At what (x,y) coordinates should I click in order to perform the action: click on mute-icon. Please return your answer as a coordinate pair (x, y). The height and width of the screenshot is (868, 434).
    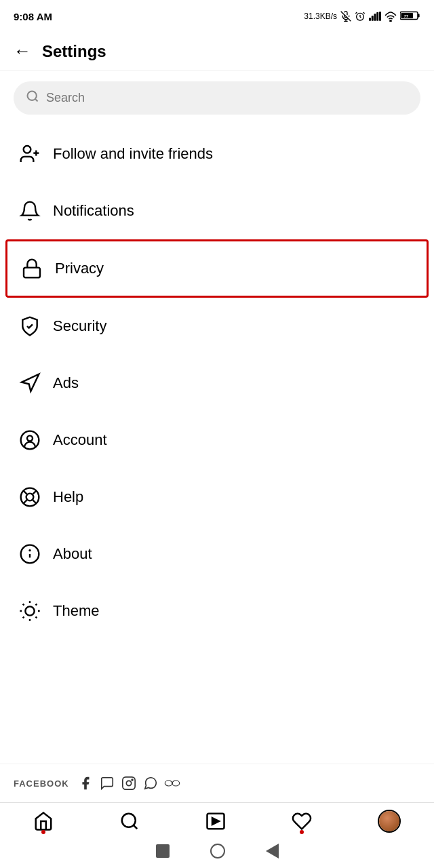
    Looking at the image, I should click on (346, 16).